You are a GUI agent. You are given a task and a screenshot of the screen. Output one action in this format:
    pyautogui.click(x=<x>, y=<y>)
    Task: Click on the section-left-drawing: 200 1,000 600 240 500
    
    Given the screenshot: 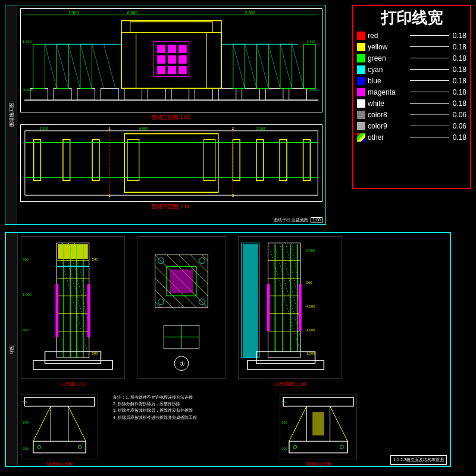 What is the action you would take?
    pyautogui.click(x=73, y=308)
    